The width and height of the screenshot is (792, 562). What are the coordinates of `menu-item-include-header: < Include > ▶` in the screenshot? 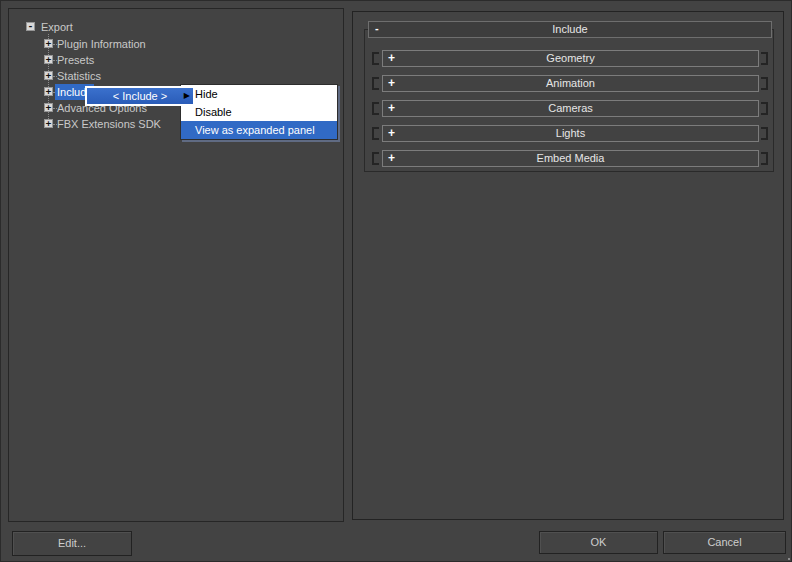 It's located at (140, 96).